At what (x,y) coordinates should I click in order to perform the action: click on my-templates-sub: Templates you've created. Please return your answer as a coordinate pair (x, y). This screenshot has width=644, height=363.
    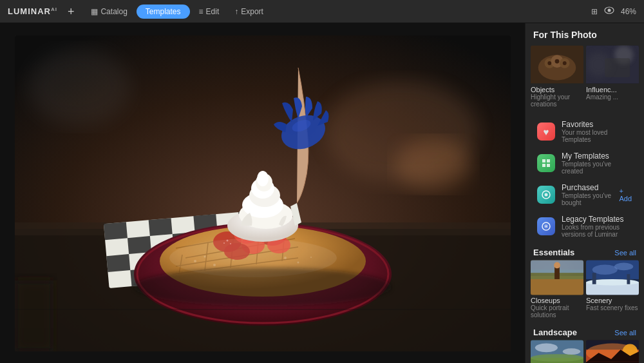
    Looking at the image, I should click on (597, 168).